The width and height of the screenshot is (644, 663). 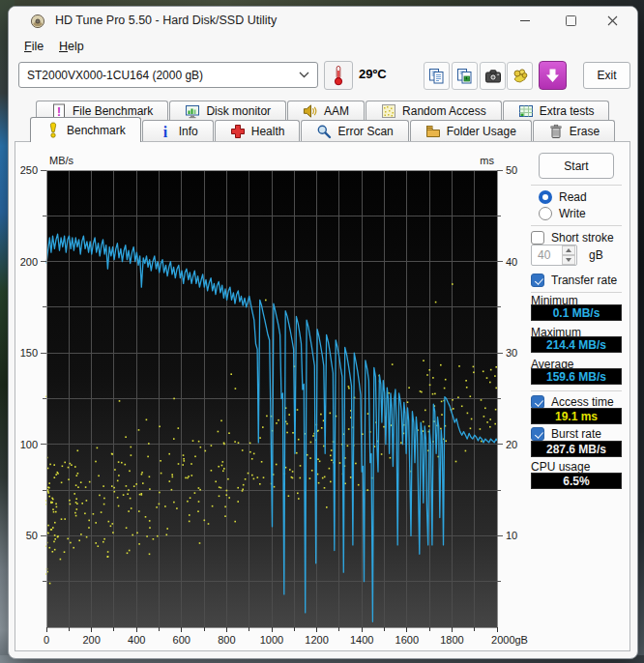 What do you see at coordinates (178, 131) in the screenshot?
I see `tab-info: iInfo` at bounding box center [178, 131].